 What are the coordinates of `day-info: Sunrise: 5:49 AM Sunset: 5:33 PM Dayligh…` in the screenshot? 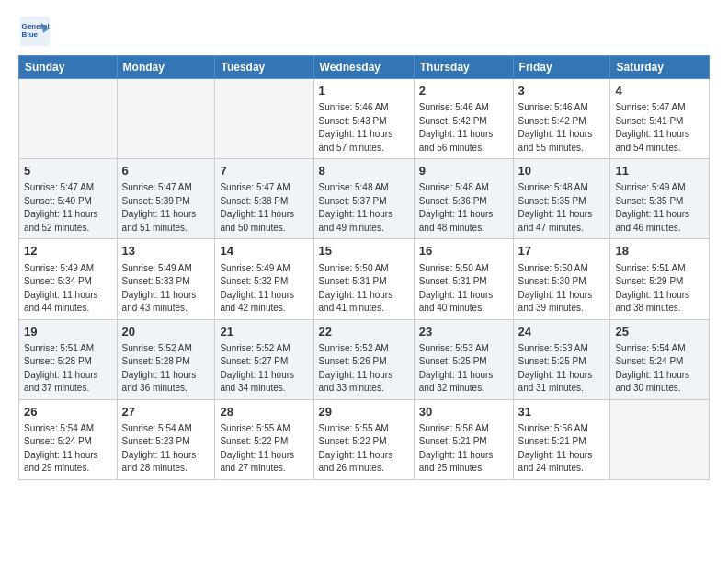 It's located at (166, 289).